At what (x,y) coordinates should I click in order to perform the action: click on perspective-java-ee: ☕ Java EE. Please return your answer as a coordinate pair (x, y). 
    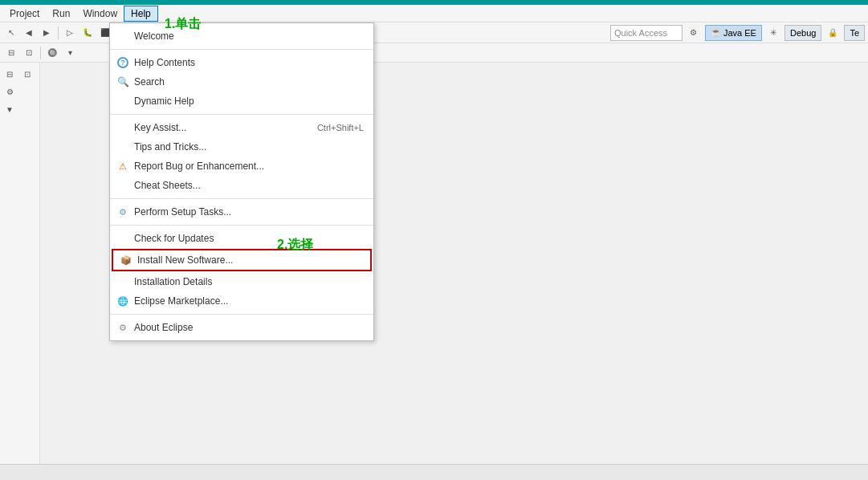
    Looking at the image, I should click on (734, 33).